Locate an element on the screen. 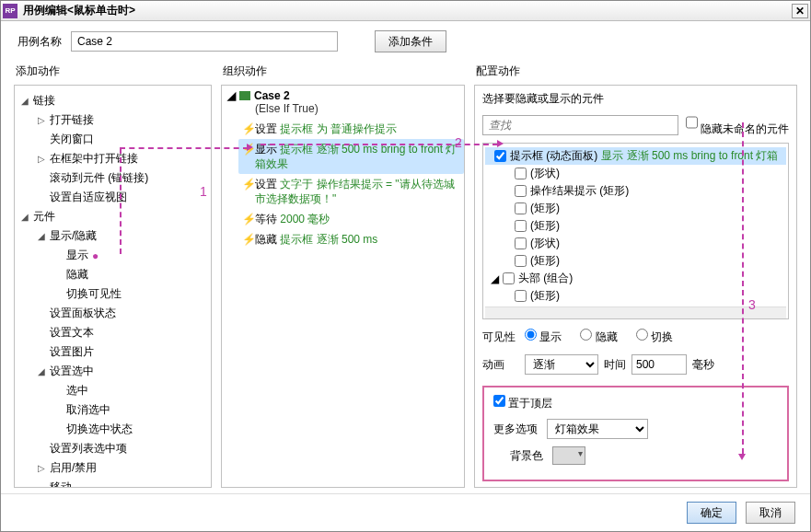 Image resolution: width=811 pixels, height=532 pixels. col-left-header: 添加动作 is located at coordinates (112, 72).